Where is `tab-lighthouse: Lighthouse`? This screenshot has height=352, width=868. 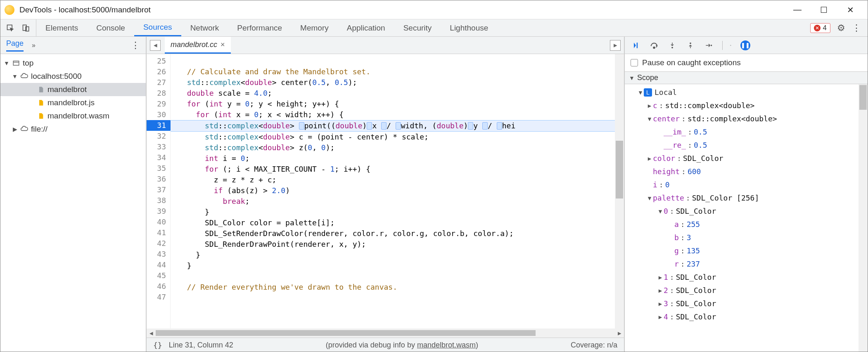
tab-lighthouse: Lighthouse is located at coordinates (469, 28).